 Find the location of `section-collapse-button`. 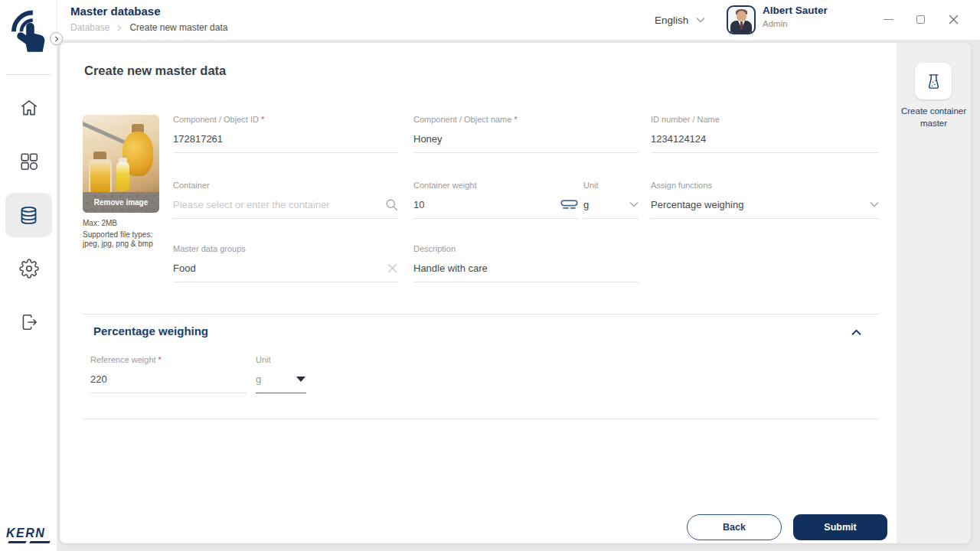

section-collapse-button is located at coordinates (856, 332).